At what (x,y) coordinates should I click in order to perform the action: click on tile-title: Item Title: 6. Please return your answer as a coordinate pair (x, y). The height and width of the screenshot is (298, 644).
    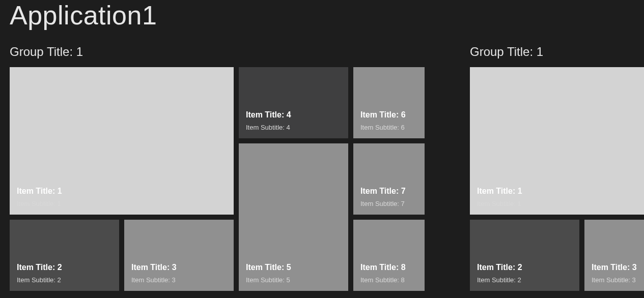
    Looking at the image, I should click on (389, 115).